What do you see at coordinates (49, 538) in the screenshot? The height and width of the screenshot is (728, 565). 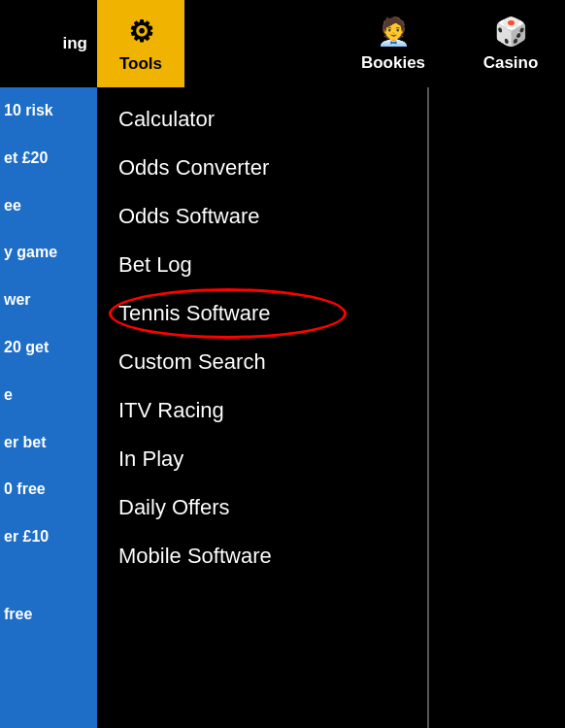 I see `sidebar-item-9: er £10` at bounding box center [49, 538].